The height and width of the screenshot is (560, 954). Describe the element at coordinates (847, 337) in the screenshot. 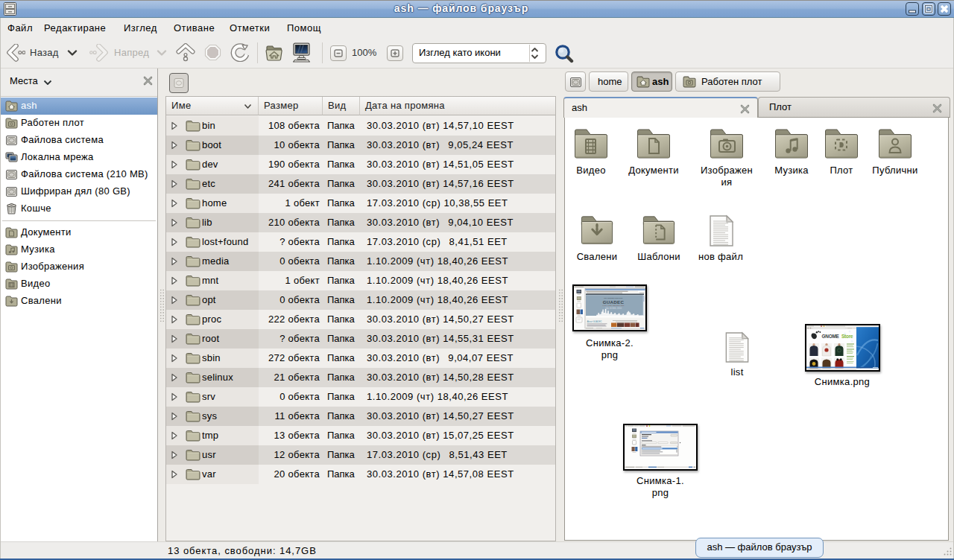

I see `svg-text: Store` at that location.